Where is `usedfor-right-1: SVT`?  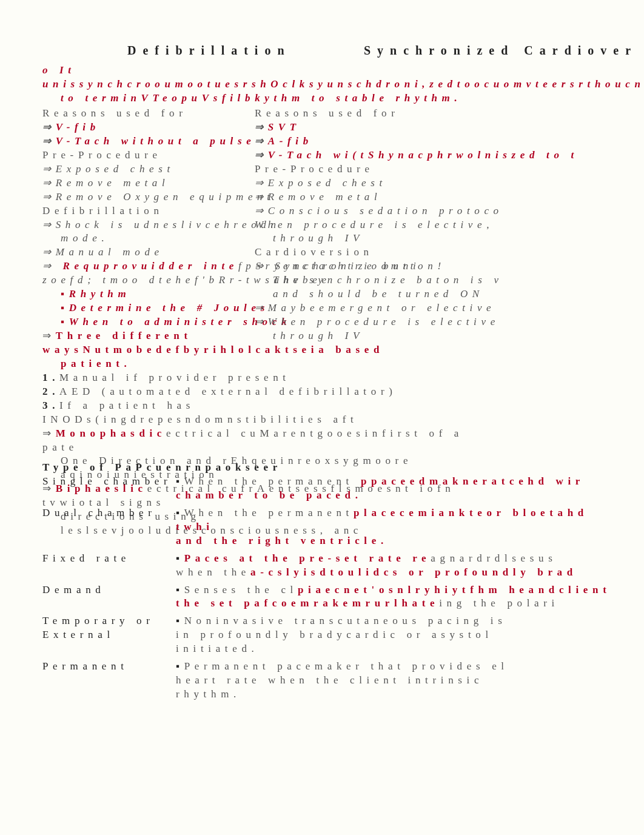 usedfor-right-1: SVT is located at coordinates (449, 127).